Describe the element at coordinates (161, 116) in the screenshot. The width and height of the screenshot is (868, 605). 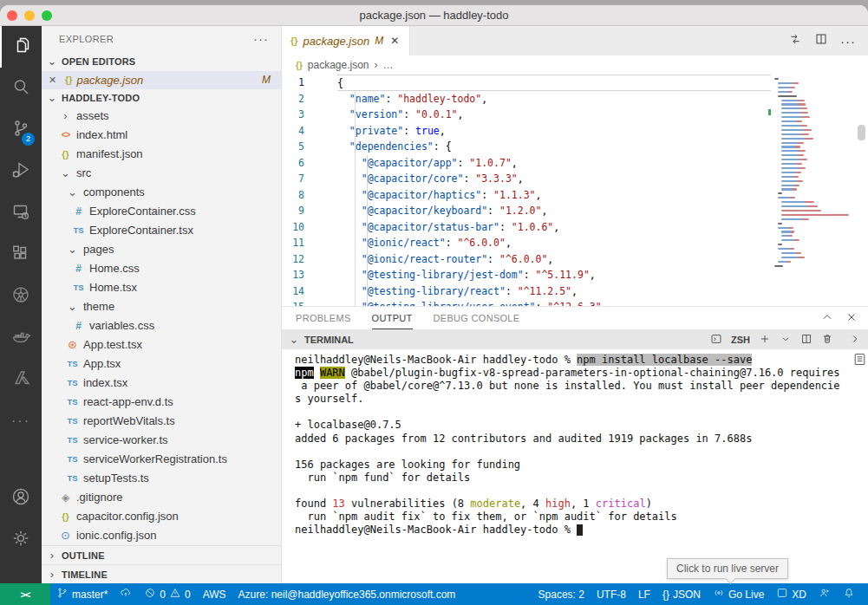
I see `tree-item-assets: ›assets` at that location.